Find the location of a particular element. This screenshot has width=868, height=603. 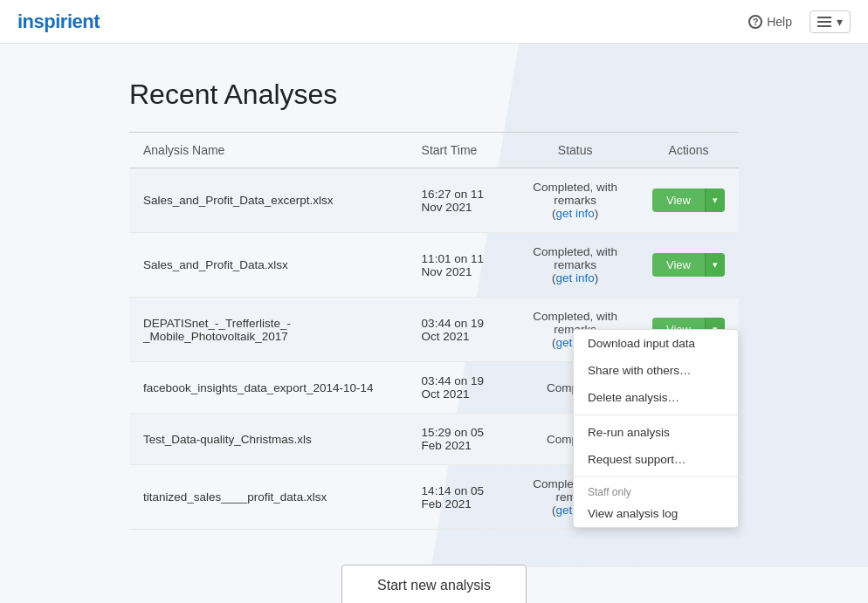

dropdown-item-download: Download input data is located at coordinates (656, 344).